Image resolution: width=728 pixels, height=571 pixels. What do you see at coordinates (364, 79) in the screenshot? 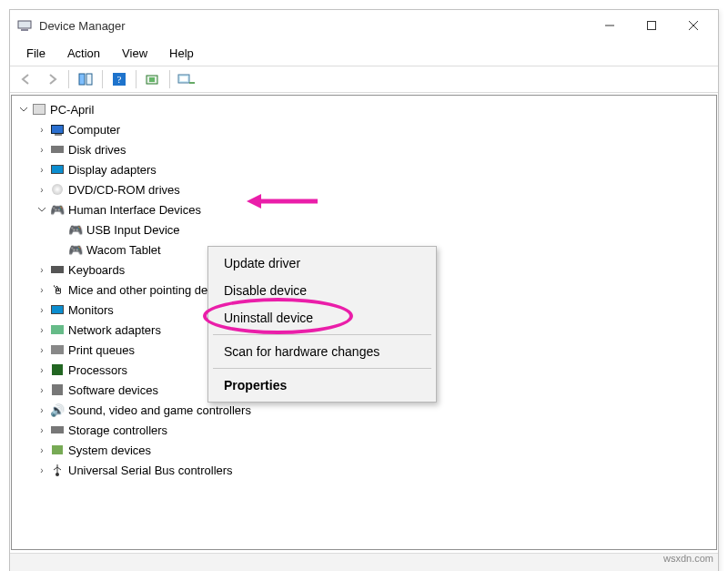
I see `toolbar: ?` at bounding box center [364, 79].